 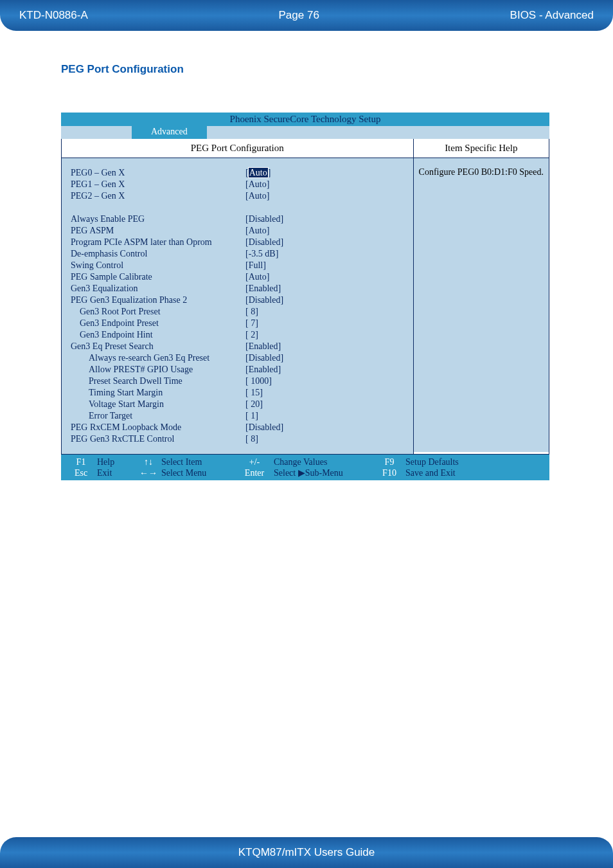 What do you see at coordinates (158, 323) in the screenshot?
I see `setting-label: Gen3 Endpoint Preset` at bounding box center [158, 323].